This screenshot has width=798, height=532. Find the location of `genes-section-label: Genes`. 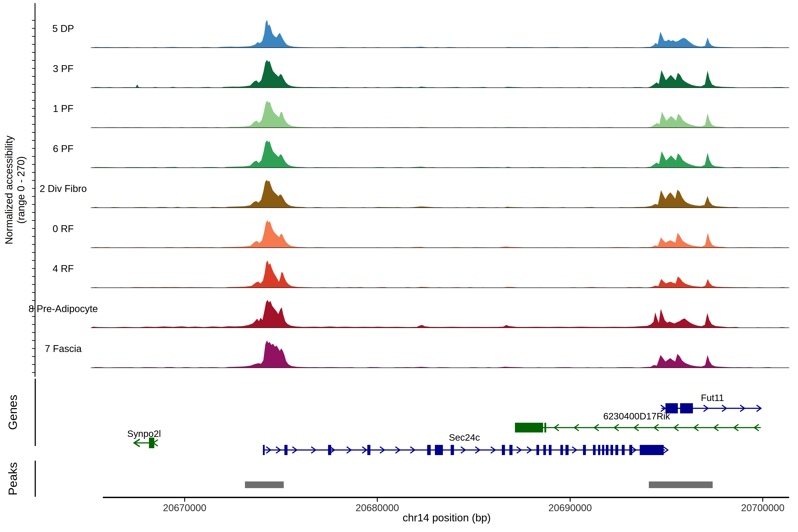

genes-section-label: Genes is located at coordinates (13, 412).